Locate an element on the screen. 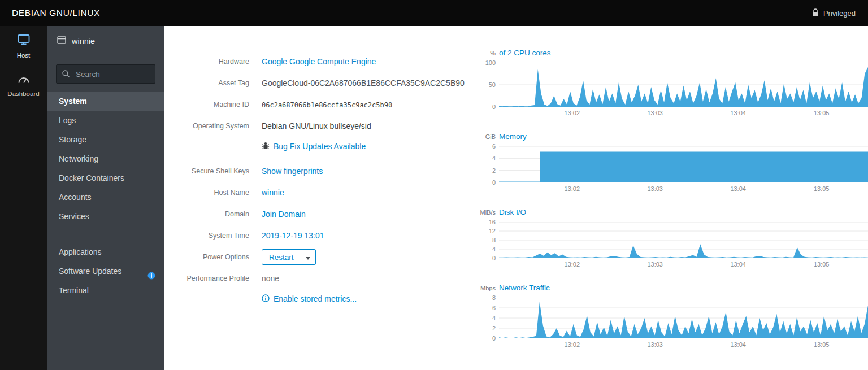  os-row: Operating System Debian GNU/Linux bullse… is located at coordinates (326, 126).